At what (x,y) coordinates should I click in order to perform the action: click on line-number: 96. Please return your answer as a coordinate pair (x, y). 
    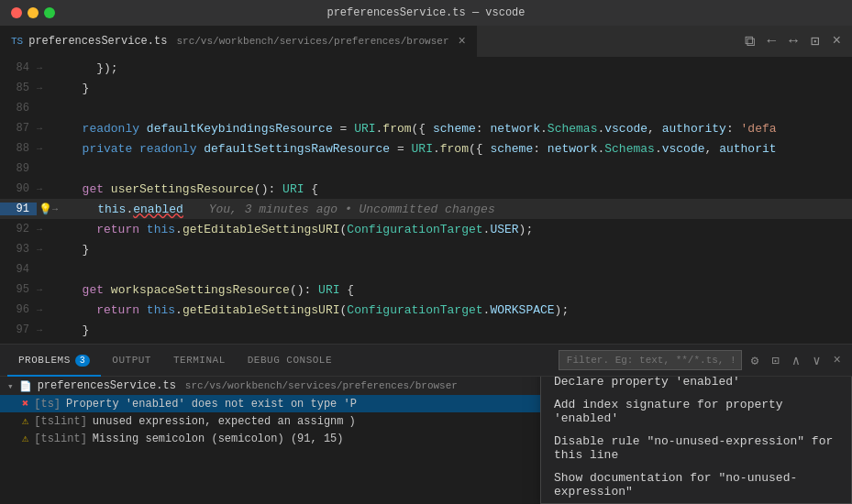
    Looking at the image, I should click on (18, 310).